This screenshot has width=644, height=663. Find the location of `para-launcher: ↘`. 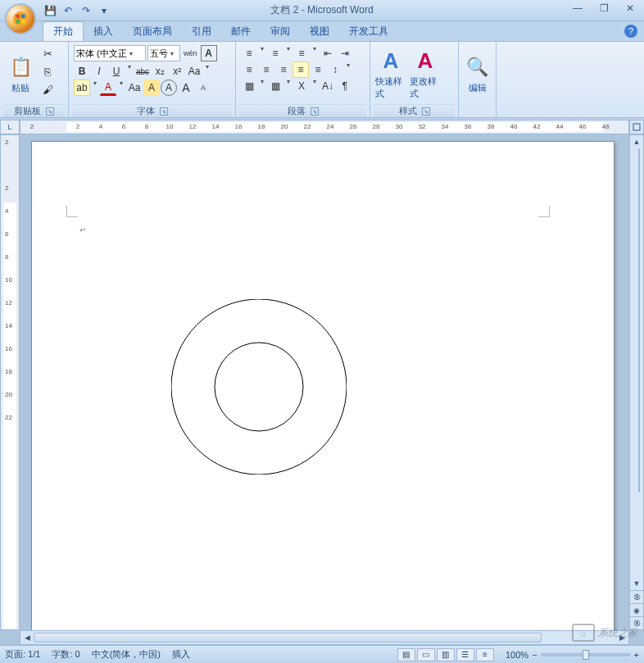

para-launcher: ↘ is located at coordinates (315, 111).